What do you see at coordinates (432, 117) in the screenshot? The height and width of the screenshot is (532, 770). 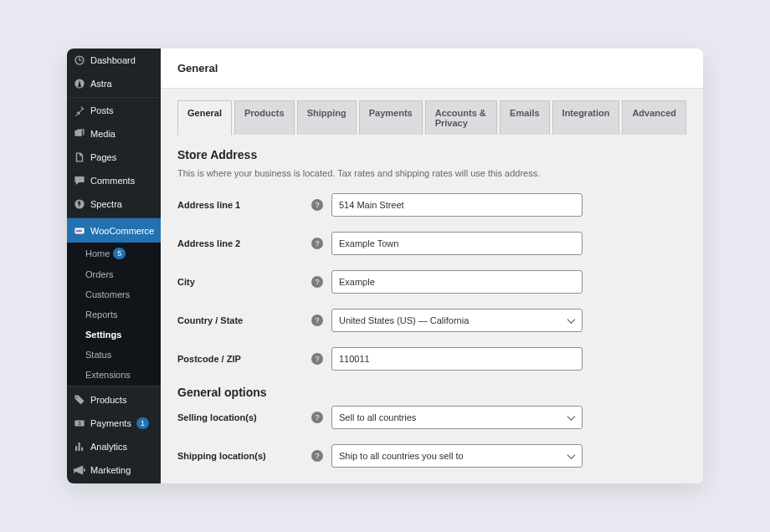 I see `settings-tabs: General Products Shipping Payments Accou…` at bounding box center [432, 117].